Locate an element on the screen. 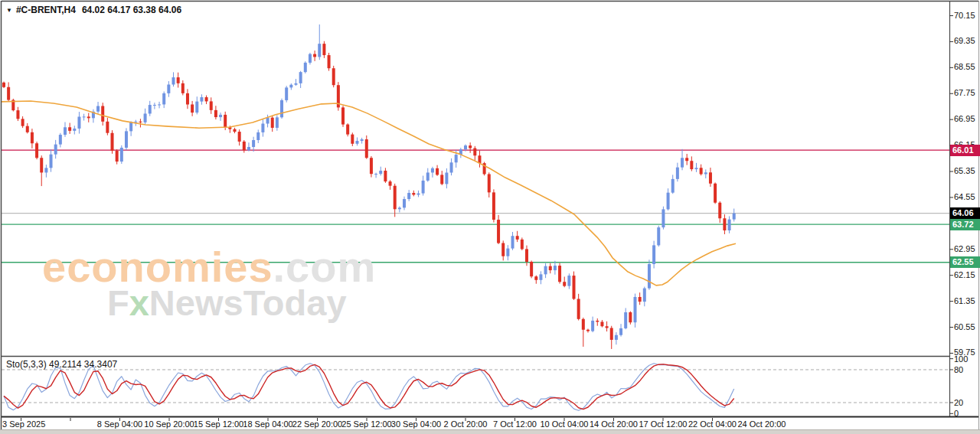 Image resolution: width=980 pixels, height=434 pixels. price-axis-label: 62.15 is located at coordinates (965, 275).